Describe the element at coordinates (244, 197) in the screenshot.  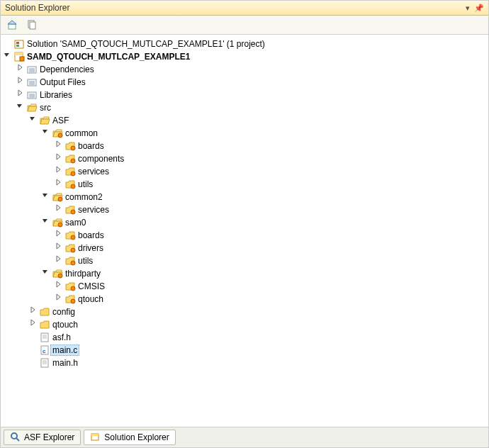
I see `tree-node: common2` at that location.